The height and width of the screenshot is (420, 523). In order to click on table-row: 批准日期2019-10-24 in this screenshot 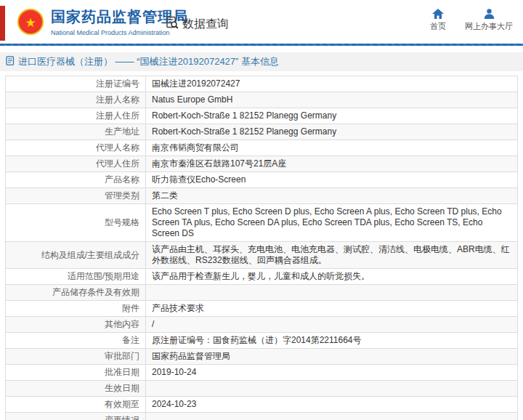, I will do `click(262, 373)`.